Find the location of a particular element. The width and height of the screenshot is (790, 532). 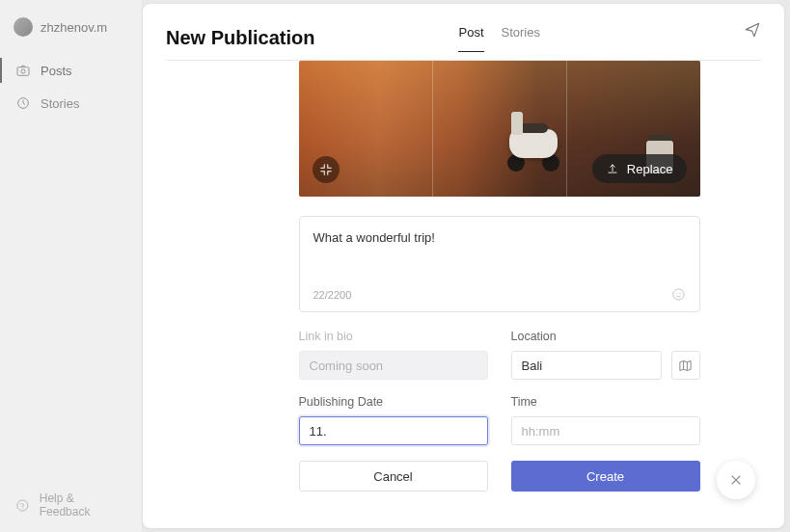

caption-text: What a wonderful trip! is located at coordinates (500, 249).